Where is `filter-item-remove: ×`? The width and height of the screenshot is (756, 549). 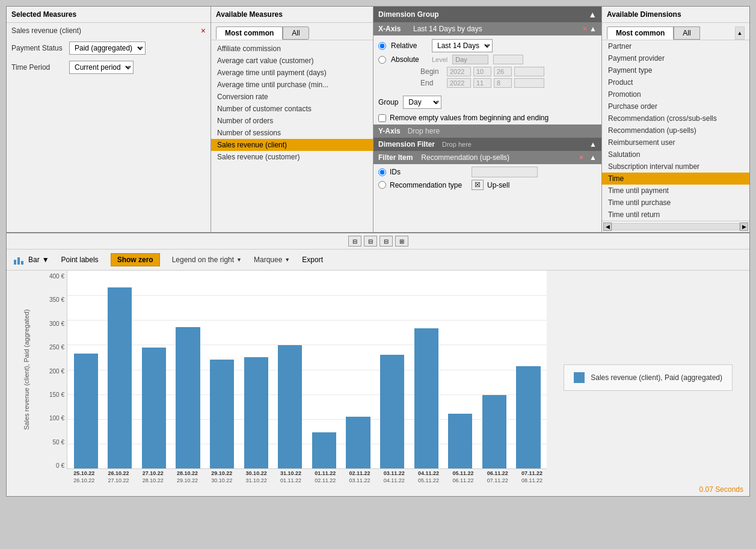 filter-item-remove: × is located at coordinates (581, 158).